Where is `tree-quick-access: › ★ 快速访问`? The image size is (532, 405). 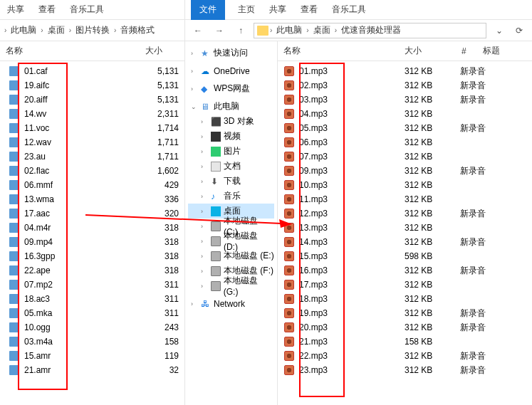
tree-quick-access: › ★ 快速访问 is located at coordinates (231, 53).